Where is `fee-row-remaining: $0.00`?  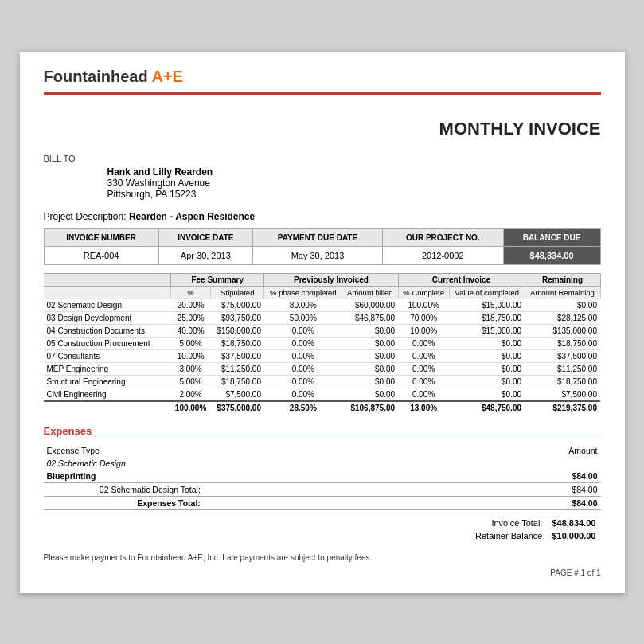
fee-row-remaining: $0.00 is located at coordinates (562, 305).